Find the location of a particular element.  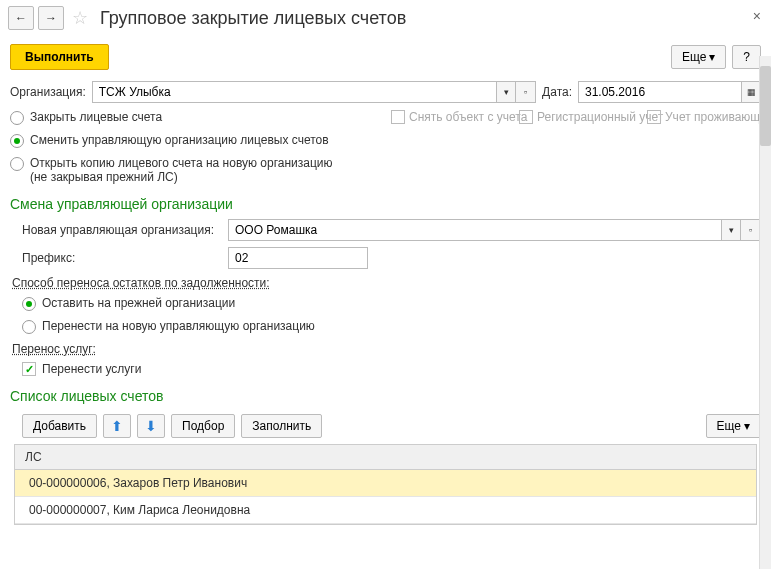

close-button: × is located at coordinates (757, 16).